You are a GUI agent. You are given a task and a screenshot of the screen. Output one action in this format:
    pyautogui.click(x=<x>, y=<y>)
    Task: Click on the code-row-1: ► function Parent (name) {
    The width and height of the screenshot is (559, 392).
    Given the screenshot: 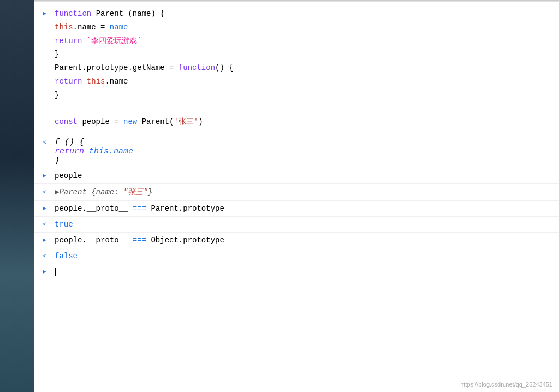 What is the action you would take?
    pyautogui.click(x=296, y=14)
    